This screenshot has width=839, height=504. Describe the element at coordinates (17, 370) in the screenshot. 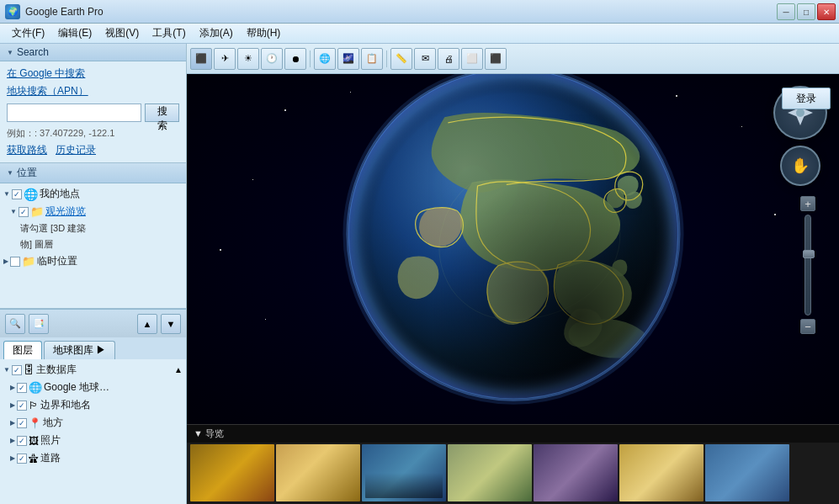

I see `main-db-checkbox` at that location.